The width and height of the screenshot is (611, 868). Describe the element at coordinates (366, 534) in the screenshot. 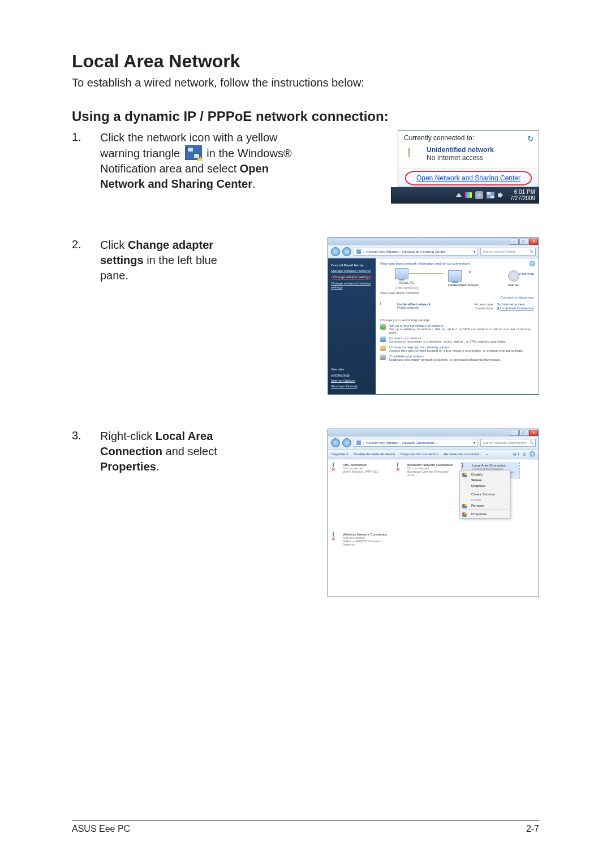

I see `conn-wnc-name: Wireless Network Connection` at that location.